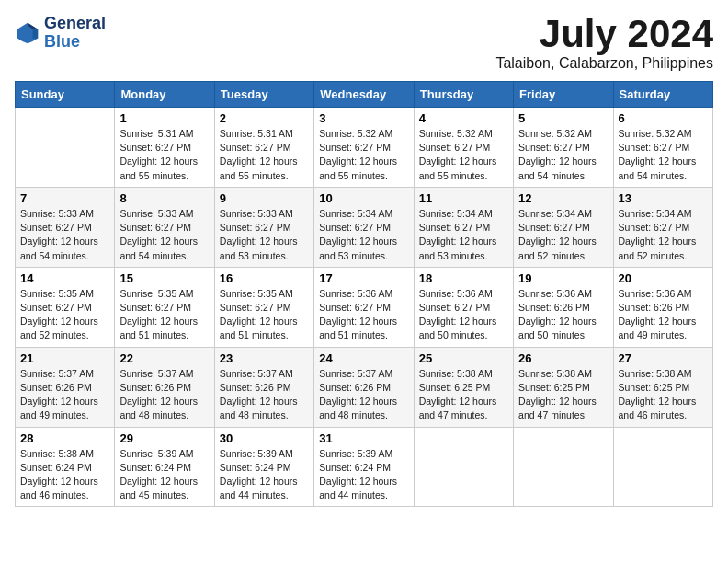  Describe the element at coordinates (563, 307) in the screenshot. I see `calendar-cell: 19Sunrise: 5:36 AM Sunset: 6:26 PM Dayli…` at that location.